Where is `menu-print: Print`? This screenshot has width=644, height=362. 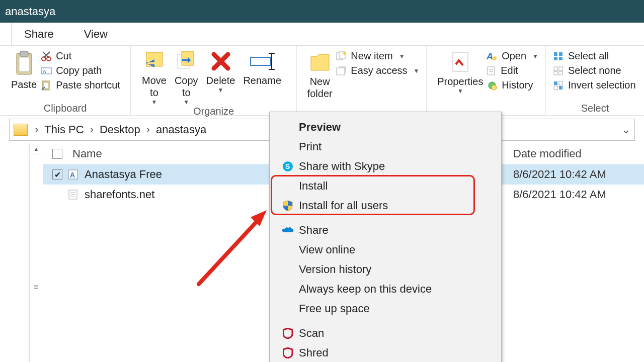 menu-print: Print is located at coordinates (385, 147).